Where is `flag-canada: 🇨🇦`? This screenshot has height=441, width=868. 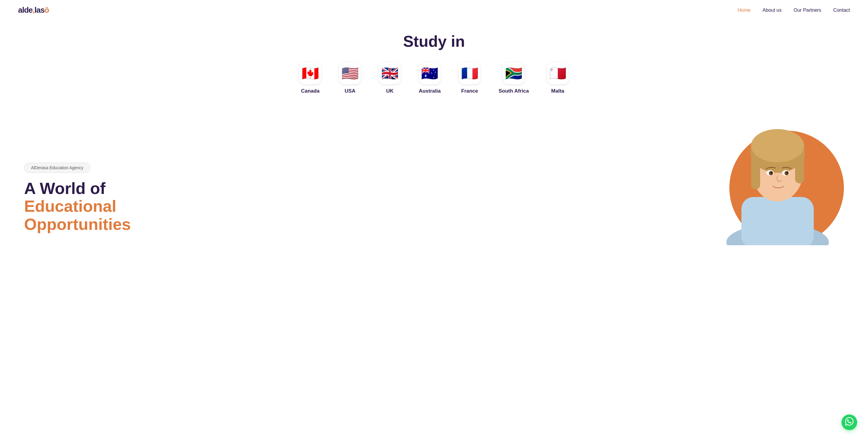
flag-canada: 🇨🇦 is located at coordinates (310, 74).